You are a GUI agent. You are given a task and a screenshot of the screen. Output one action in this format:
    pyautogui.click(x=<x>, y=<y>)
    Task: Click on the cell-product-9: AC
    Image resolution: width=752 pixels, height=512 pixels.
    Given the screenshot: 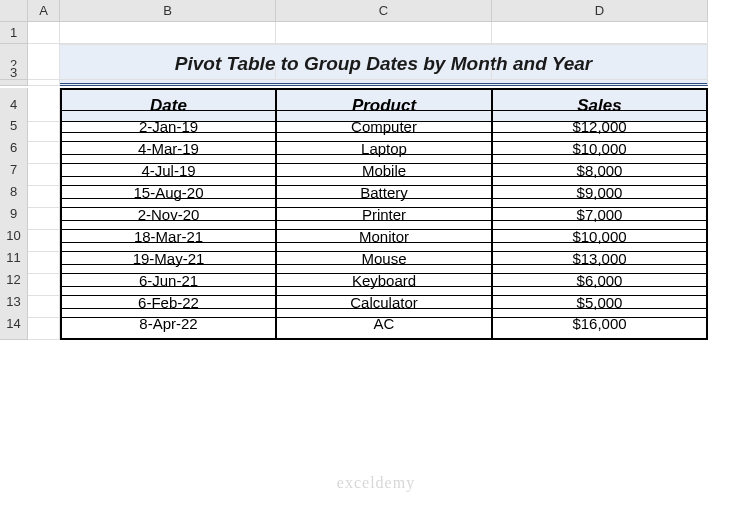 What is the action you would take?
    pyautogui.click(x=384, y=324)
    